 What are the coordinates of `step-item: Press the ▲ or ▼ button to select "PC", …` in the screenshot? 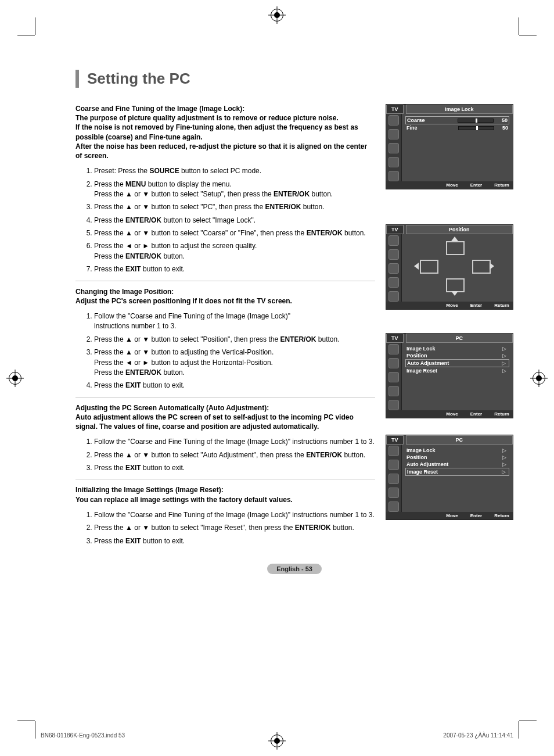 It's located at (235, 207).